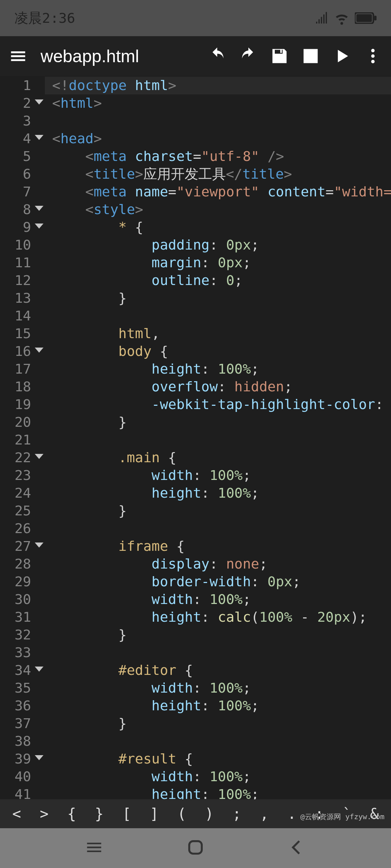 Image resolution: width=391 pixels, height=868 pixels. I want to click on status-indicators, so click(345, 18).